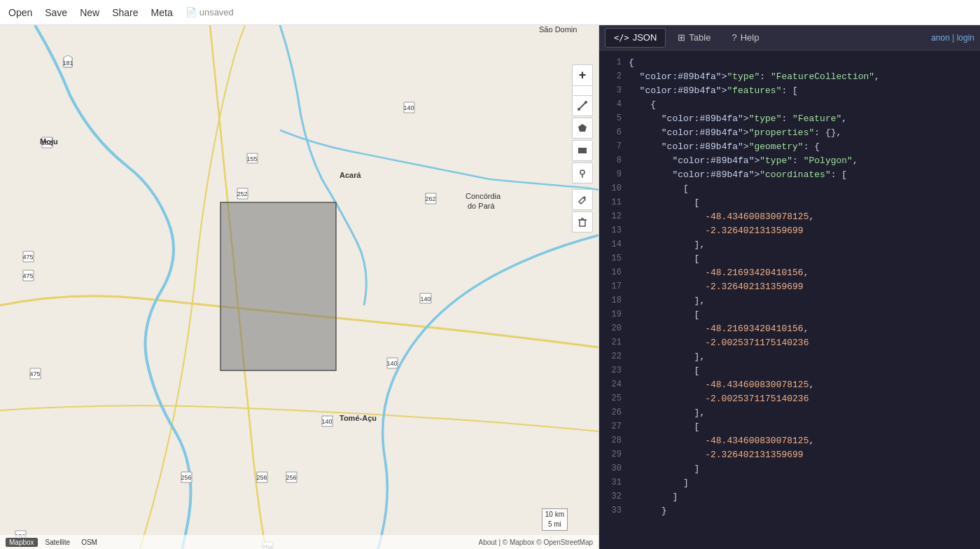  What do you see at coordinates (614, 175) in the screenshot?
I see `line-number: 9` at bounding box center [614, 175].